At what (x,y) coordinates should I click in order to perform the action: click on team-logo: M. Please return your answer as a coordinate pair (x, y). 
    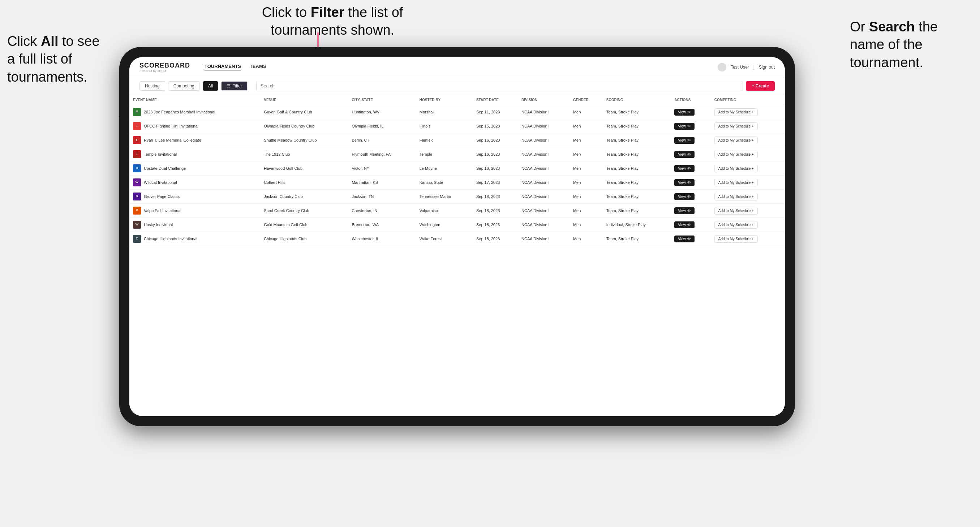
    Looking at the image, I should click on (137, 112).